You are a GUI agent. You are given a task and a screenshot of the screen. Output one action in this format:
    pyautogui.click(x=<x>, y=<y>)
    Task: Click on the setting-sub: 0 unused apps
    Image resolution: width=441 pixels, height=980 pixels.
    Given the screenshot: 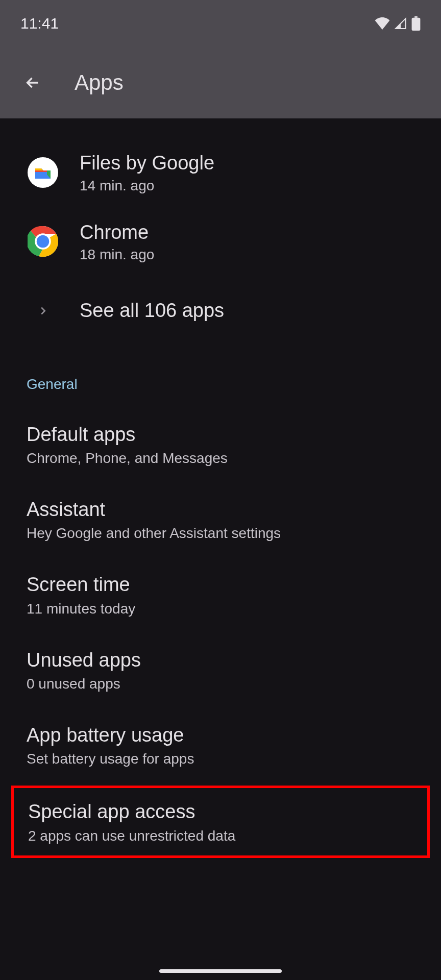 What is the action you would take?
    pyautogui.click(x=220, y=684)
    